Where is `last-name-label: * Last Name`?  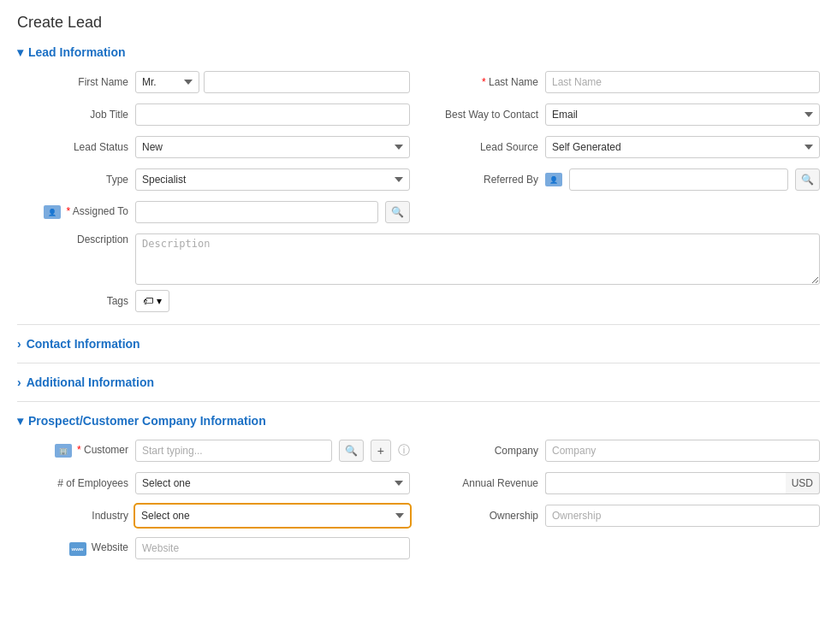
last-name-label: * Last Name is located at coordinates (487, 82).